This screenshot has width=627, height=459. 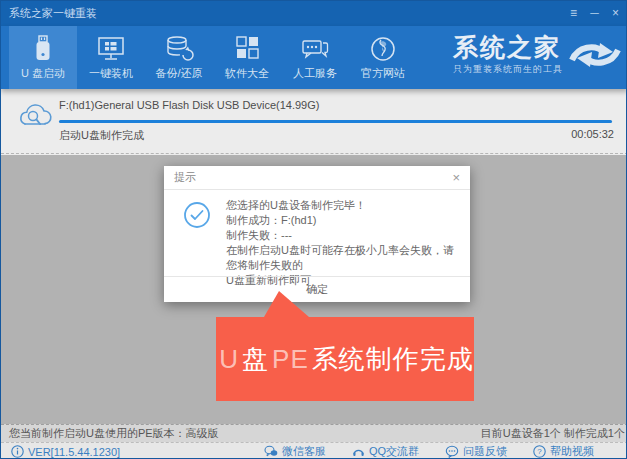 I want to click on banner-part: U, so click(x=229, y=359).